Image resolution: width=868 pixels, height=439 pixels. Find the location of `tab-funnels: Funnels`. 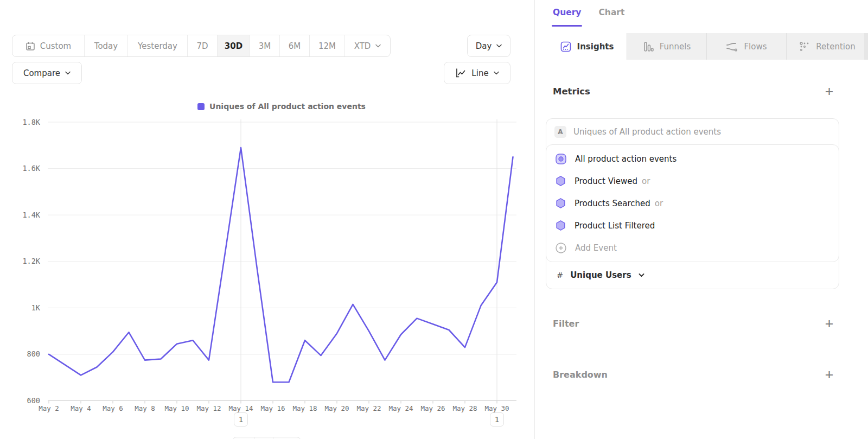

tab-funnels: Funnels is located at coordinates (667, 47).